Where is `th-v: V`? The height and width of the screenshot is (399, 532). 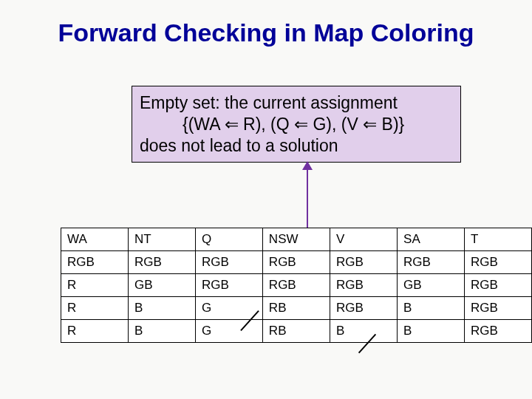 th-v: V is located at coordinates (364, 239).